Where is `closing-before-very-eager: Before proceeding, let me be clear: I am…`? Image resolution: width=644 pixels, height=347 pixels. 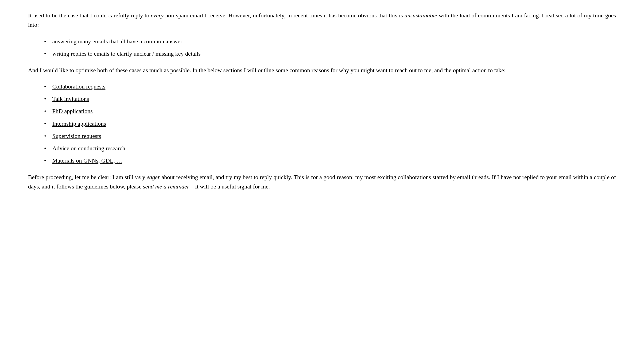
closing-before-very-eager: Before proceeding, let me be clear: I am… is located at coordinates (82, 177).